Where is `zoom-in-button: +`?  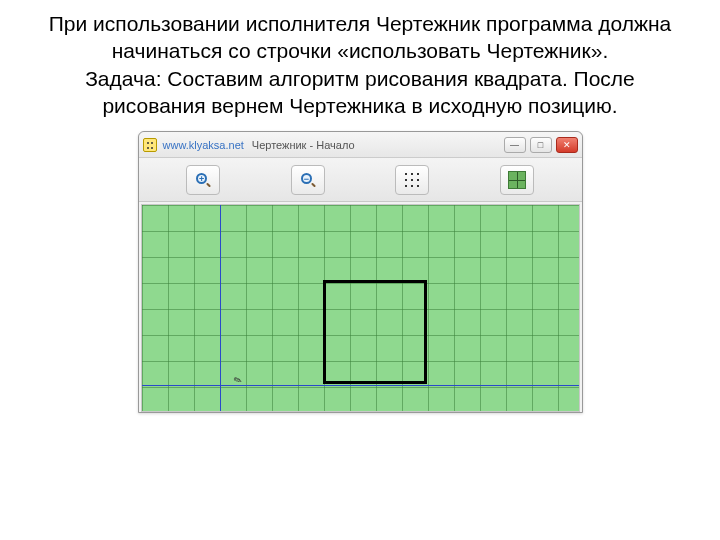
zoom-in-button: + is located at coordinates (203, 180).